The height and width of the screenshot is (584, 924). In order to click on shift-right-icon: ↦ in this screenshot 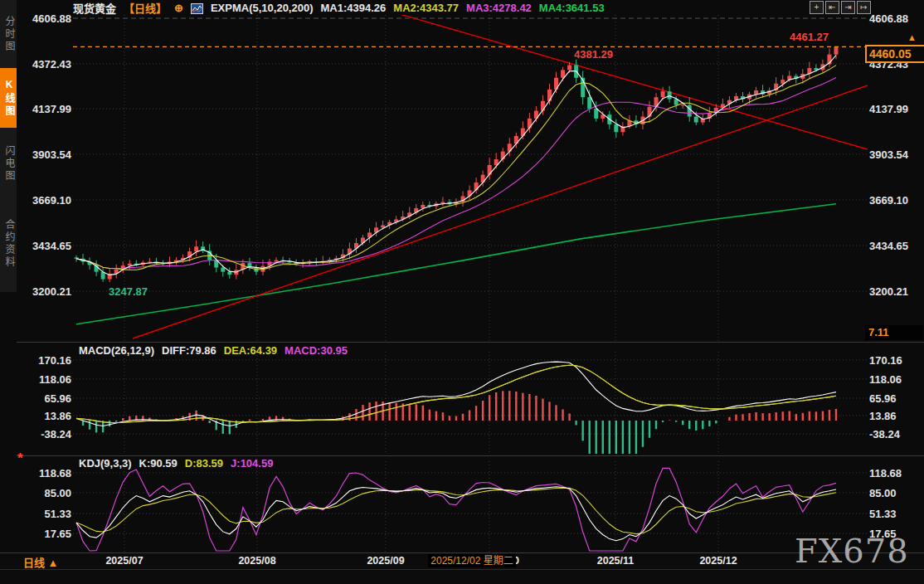, I will do `click(864, 7)`.